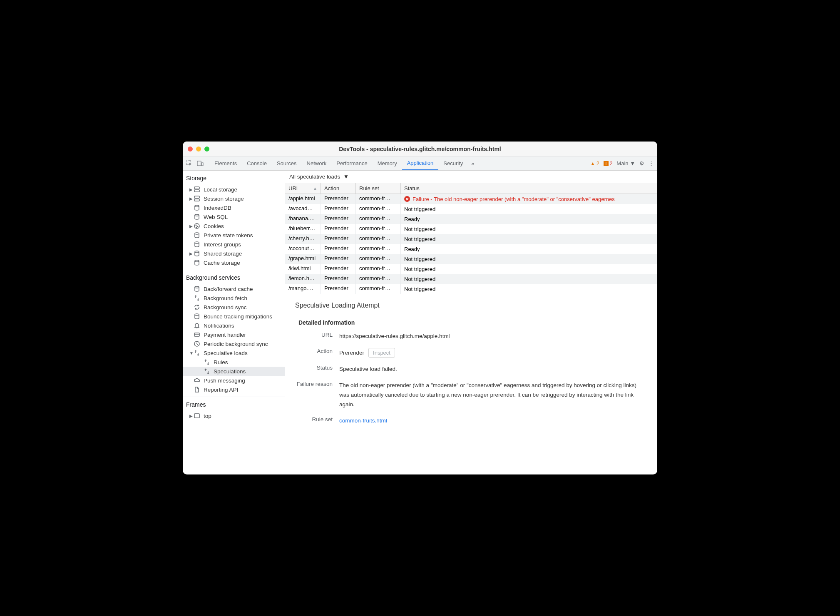 This screenshot has width=840, height=616. What do you see at coordinates (595, 164) in the screenshot?
I see `warnings-badge: ▲2` at bounding box center [595, 164].